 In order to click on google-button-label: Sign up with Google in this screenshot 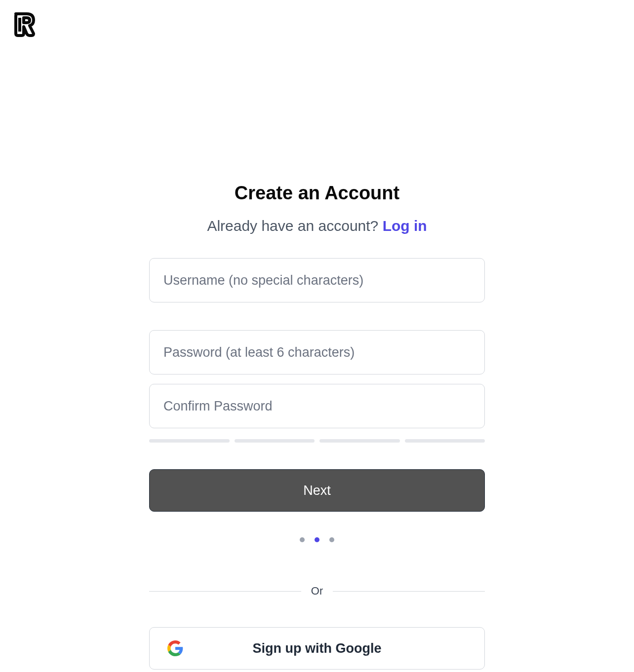, I will do `click(317, 648)`.